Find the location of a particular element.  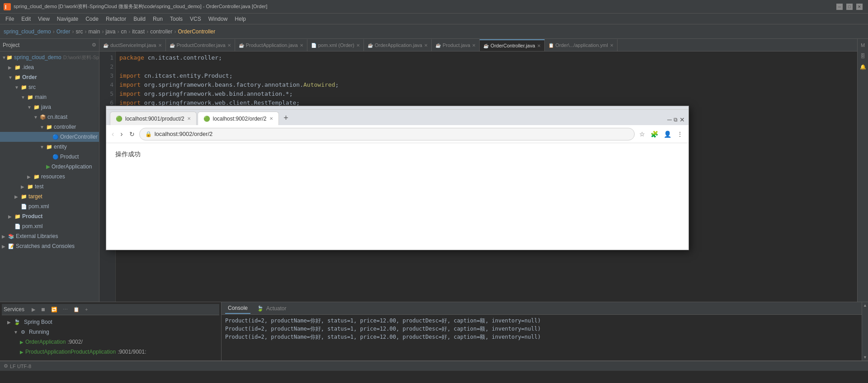

tree-item-ext-libs: ▶ 📚 External Libraries is located at coordinates (50, 236).